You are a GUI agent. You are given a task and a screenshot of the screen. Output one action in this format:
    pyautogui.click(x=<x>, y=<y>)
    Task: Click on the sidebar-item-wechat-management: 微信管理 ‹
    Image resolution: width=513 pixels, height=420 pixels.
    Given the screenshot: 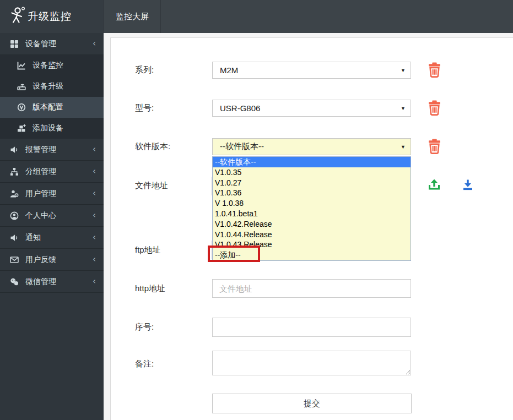 What is the action you would take?
    pyautogui.click(x=52, y=282)
    